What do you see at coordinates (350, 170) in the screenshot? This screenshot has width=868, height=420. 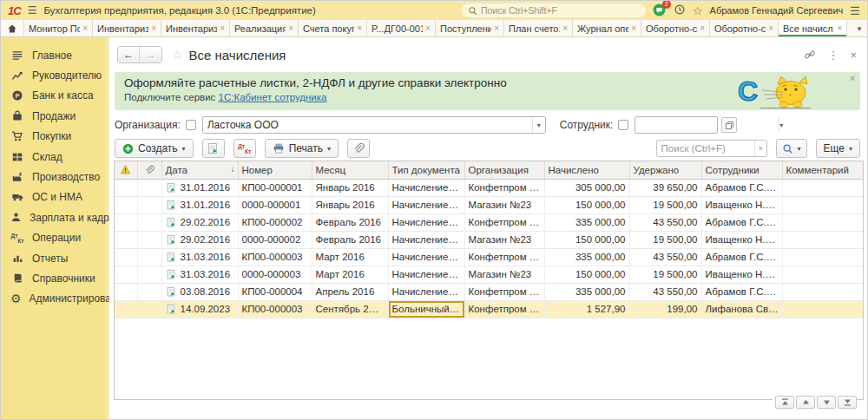 I see `column-month: Месяц` at bounding box center [350, 170].